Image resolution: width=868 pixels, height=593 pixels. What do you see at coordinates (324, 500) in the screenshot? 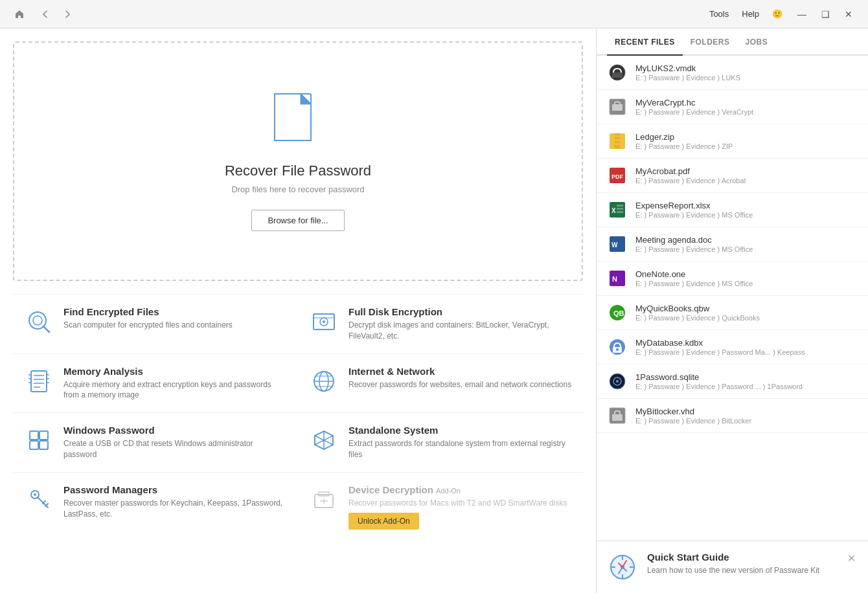
I see `device-decryption-icon` at bounding box center [324, 500].